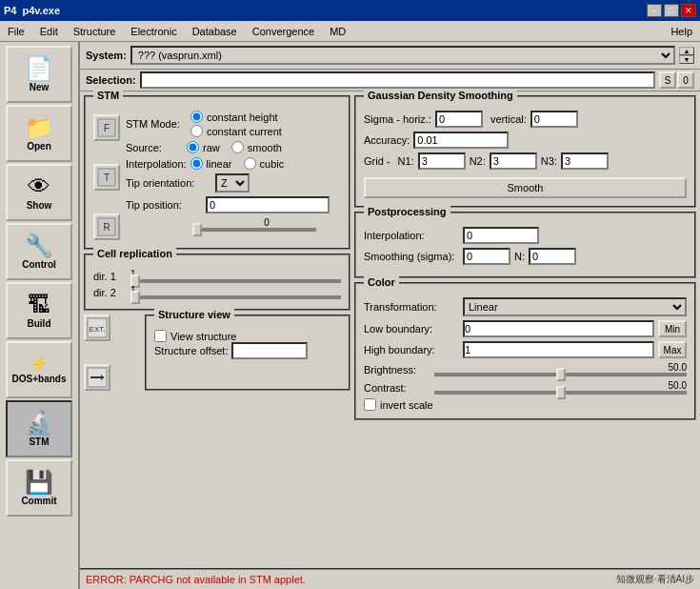 The width and height of the screenshot is (700, 589). Describe the element at coordinates (411, 307) in the screenshot. I see `transform-label: Transformation:` at that location.